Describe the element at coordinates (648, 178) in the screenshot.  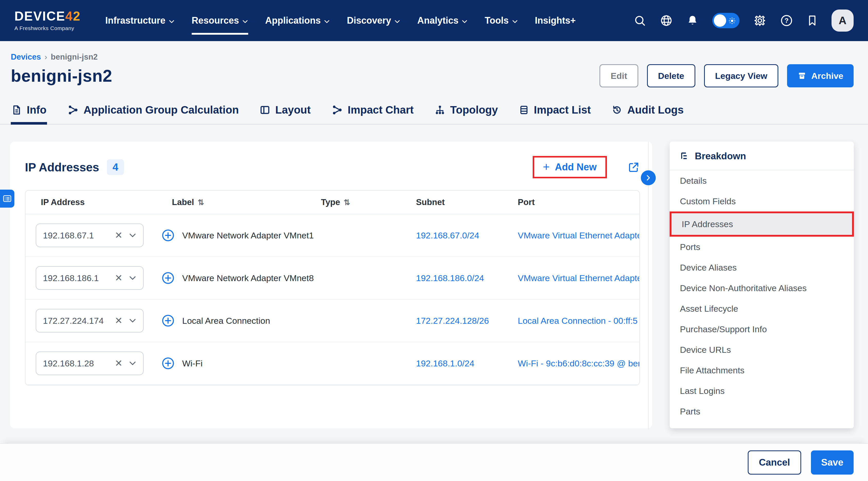
I see `panel-collapse-button` at that location.